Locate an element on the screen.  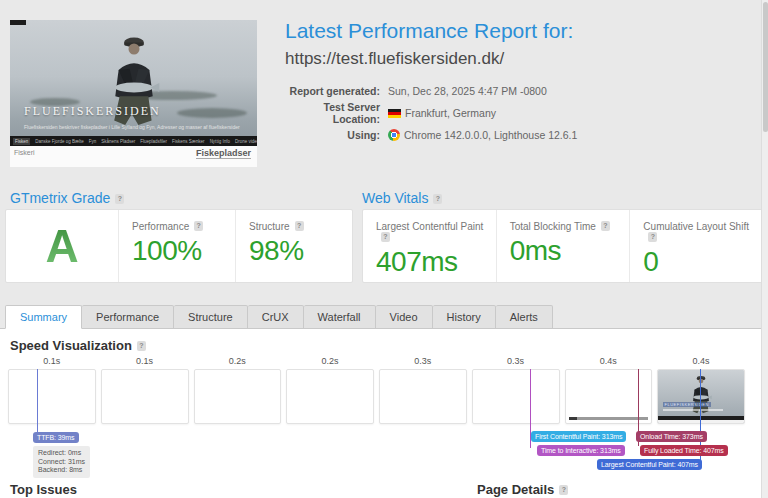
cls-metric: Cumulative Layout Shift? 0 is located at coordinates (696, 246).